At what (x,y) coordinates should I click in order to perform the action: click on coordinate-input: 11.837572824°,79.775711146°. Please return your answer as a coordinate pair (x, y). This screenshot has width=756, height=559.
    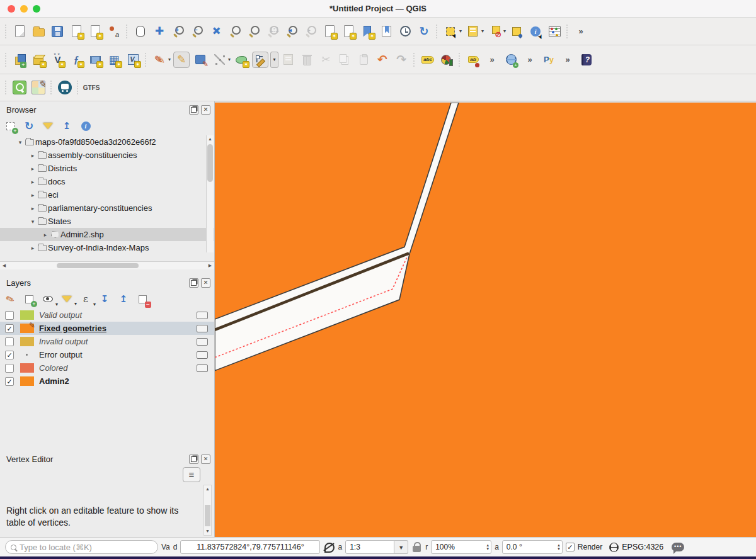
    Looking at the image, I should click on (250, 547).